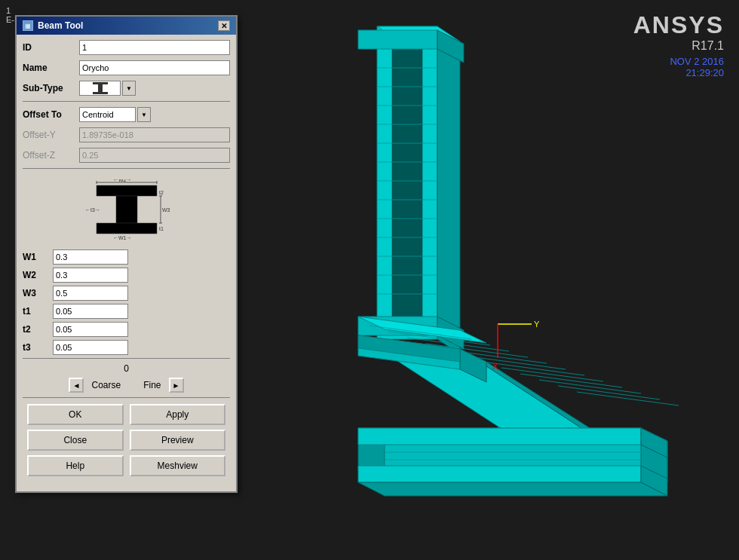 Image resolution: width=739 pixels, height=560 pixels. Describe the element at coordinates (178, 415) in the screenshot. I see `apply-button: Apply` at that location.